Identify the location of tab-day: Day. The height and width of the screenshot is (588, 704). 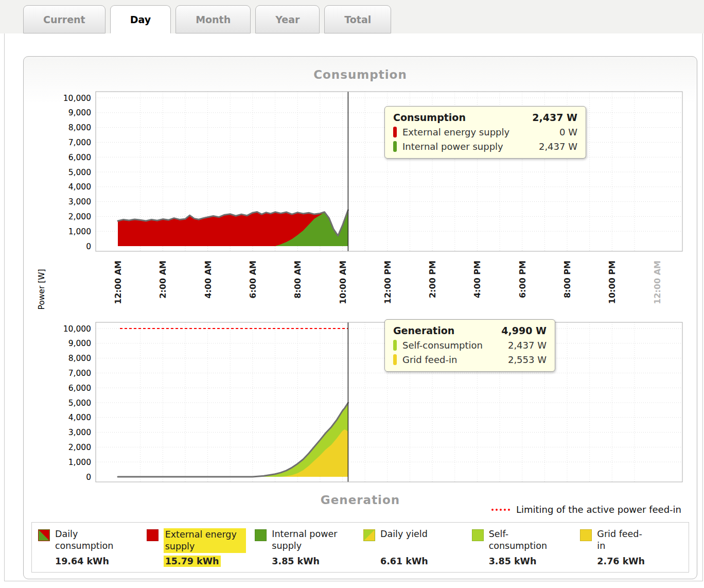
(140, 20).